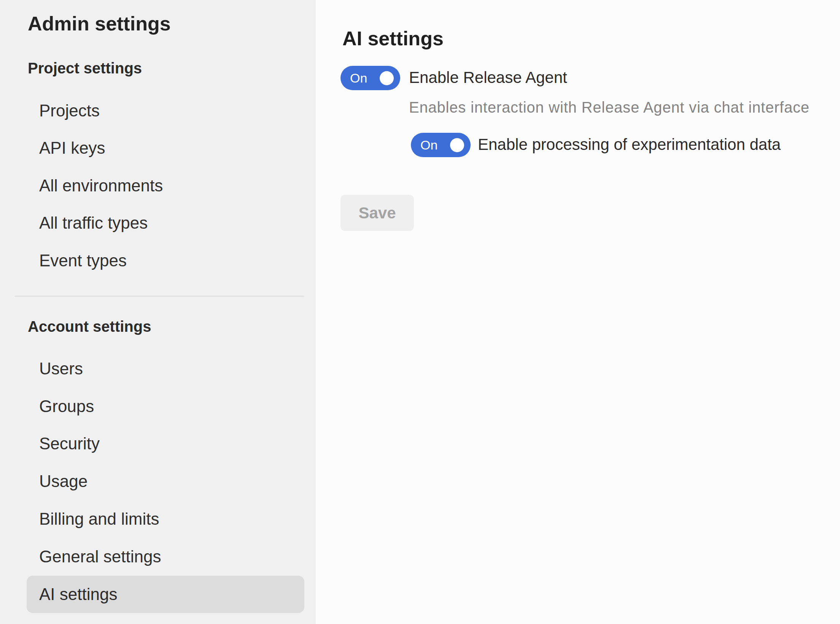  Describe the element at coordinates (101, 186) in the screenshot. I see `sidebar-item-all-environments: All environments` at that location.